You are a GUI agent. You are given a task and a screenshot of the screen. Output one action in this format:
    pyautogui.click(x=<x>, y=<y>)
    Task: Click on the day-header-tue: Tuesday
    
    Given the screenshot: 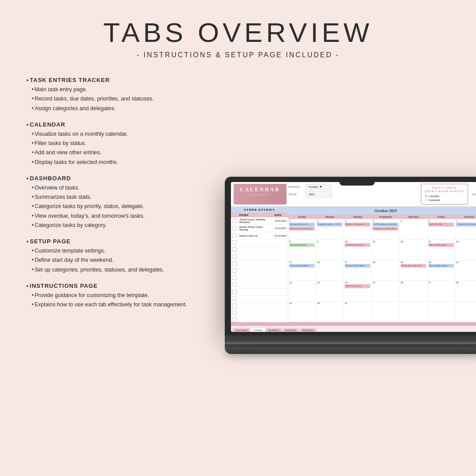 What is the action you would take?
    pyautogui.click(x=358, y=217)
    